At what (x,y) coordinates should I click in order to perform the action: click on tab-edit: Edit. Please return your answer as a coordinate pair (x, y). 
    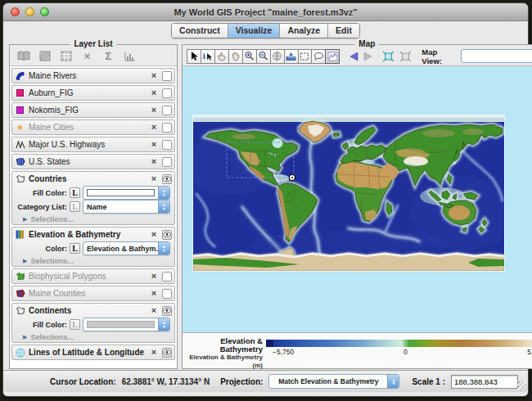
    Looking at the image, I should click on (344, 31).